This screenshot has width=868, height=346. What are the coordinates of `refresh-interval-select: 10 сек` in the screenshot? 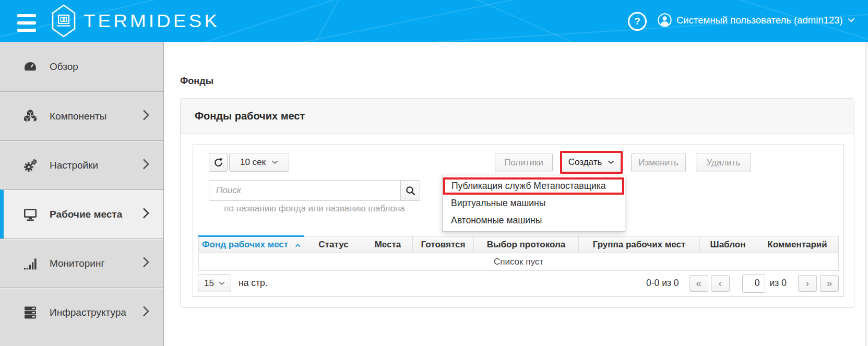 It's located at (259, 162).